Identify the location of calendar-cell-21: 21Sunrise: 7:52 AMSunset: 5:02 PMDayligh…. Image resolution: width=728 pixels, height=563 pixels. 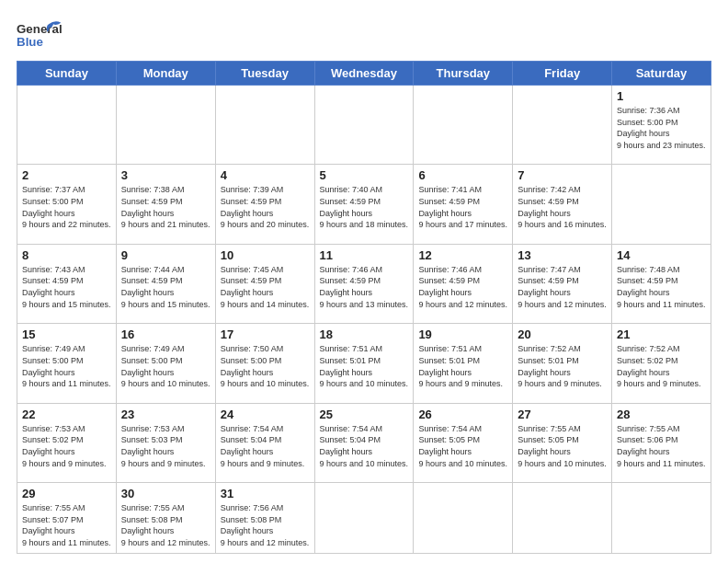
(662, 363).